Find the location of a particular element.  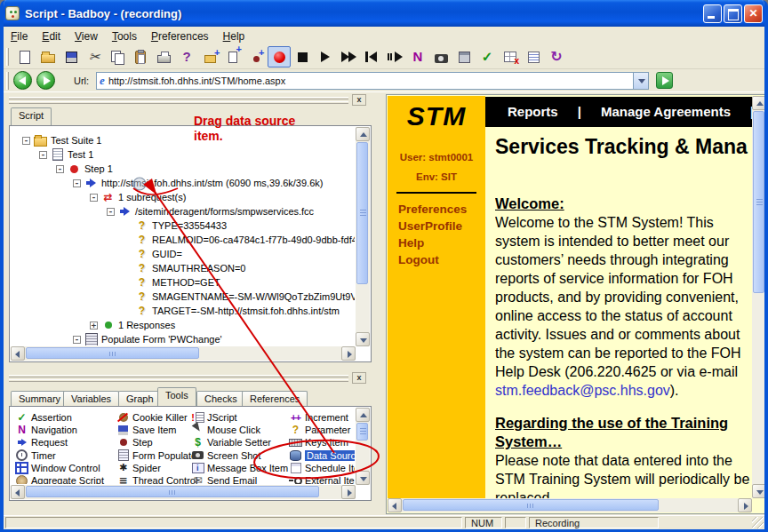

new-script-button is located at coordinates (210, 57).